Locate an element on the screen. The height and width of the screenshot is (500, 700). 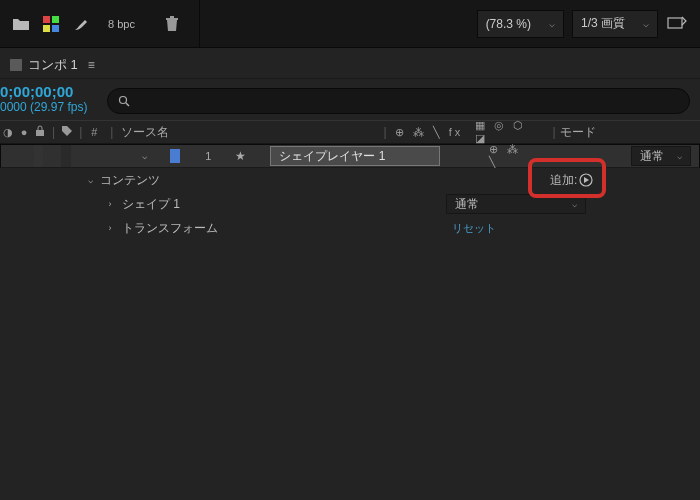
layer-twirl: ⌵ is located at coordinates (144, 156).